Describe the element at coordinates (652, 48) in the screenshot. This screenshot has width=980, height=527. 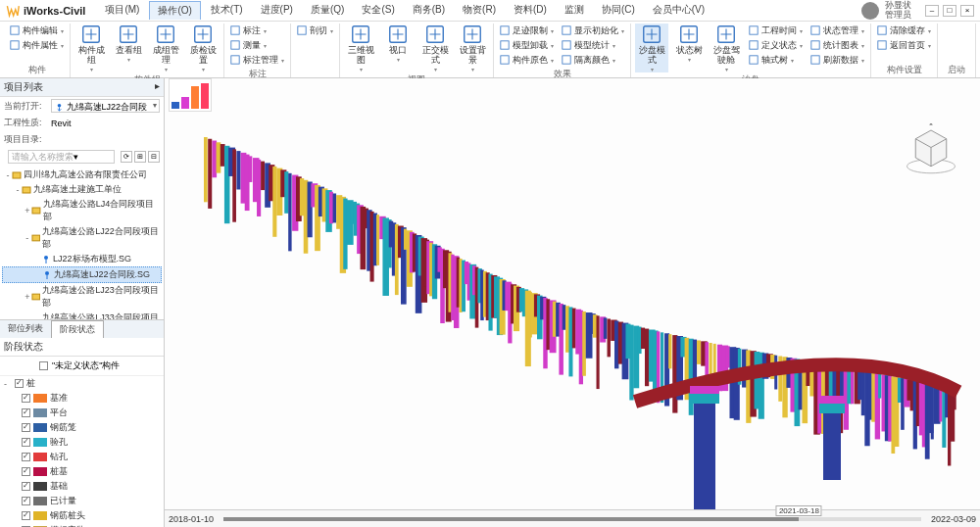
I see `ribbon-button: 沙盘模式▾` at that location.